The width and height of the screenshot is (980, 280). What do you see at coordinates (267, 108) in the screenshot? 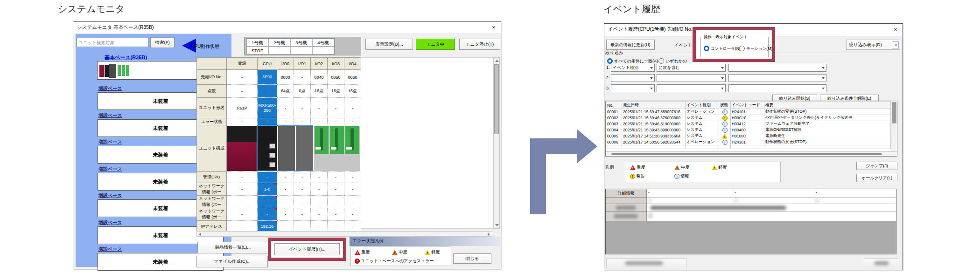
I see `grid-cell: MXR500-256` at bounding box center [267, 108].